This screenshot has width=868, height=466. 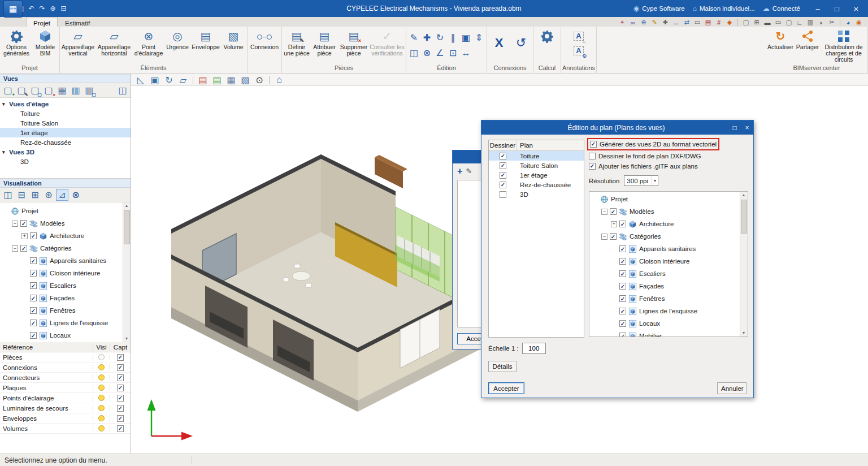 I want to click on keyboard-icon: ▭, so click(x=778, y=23).